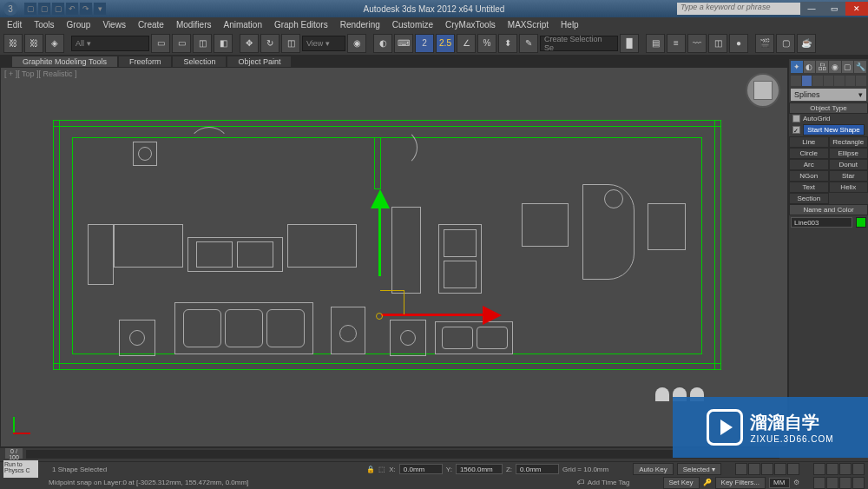 The image size is (868, 489). What do you see at coordinates (259, 62) in the screenshot?
I see `tab-object-paint: Object Paint` at bounding box center [259, 62].